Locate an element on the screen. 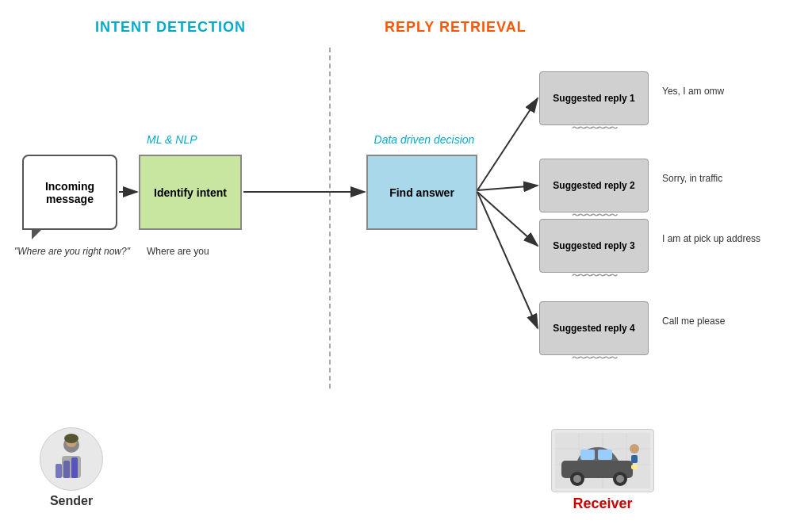  reply-card-2-label: Suggested reply 2 is located at coordinates (593, 186).